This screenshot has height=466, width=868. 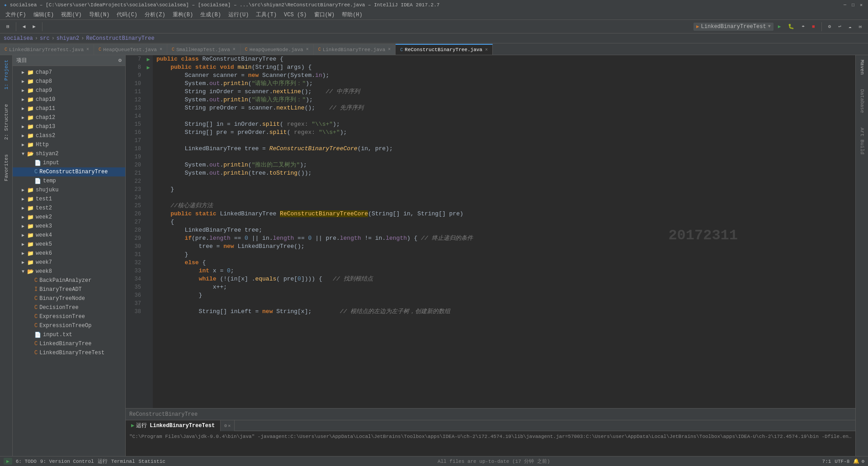 I want to click on bottom-console-controls: ⚙ ✕, so click(x=228, y=426).